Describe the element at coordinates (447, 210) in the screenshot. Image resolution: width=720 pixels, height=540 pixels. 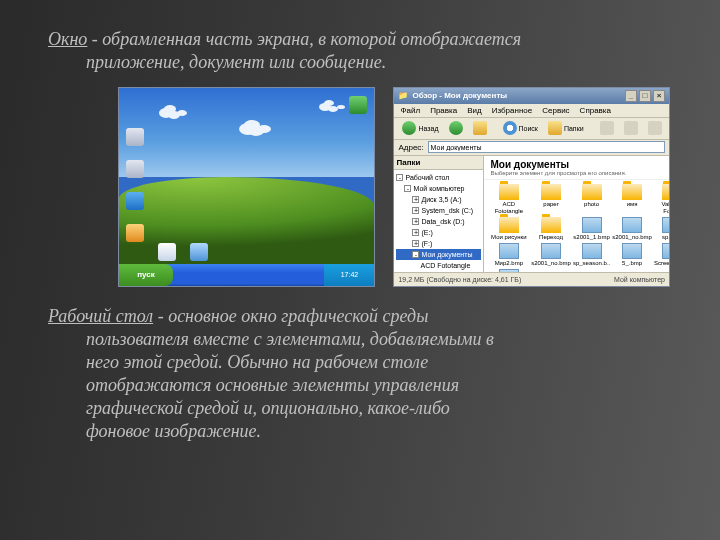
I see `tree-label: System_dsk (C:)` at that location.